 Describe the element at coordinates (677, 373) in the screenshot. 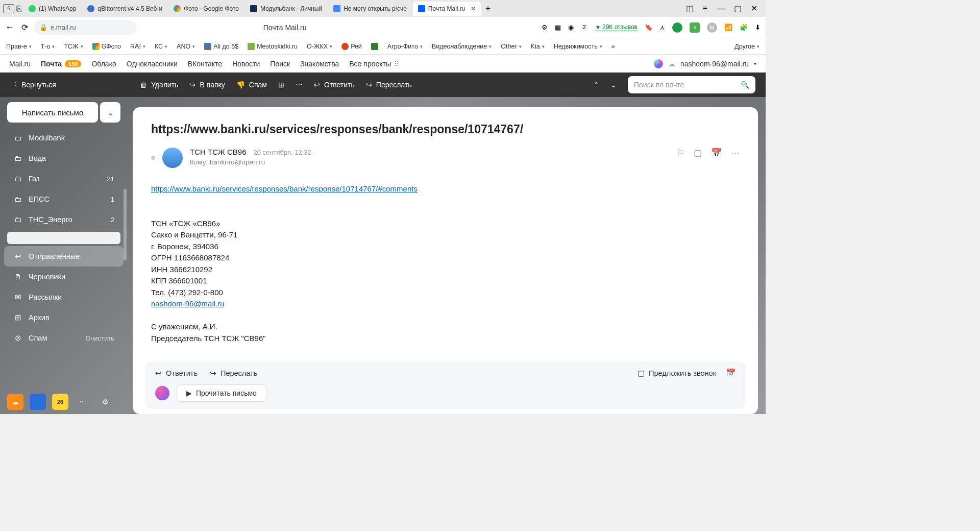

I see `suggest-call-button: ▢Предложить звонок` at that location.